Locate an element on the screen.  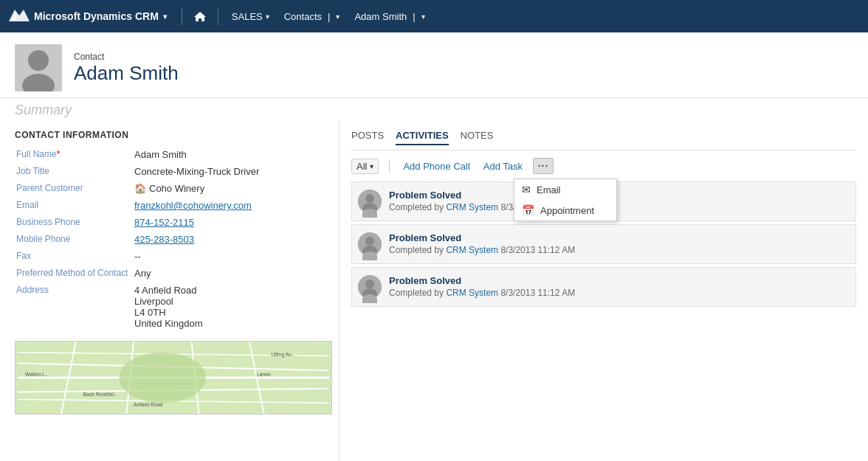
contacts-pipe: | is located at coordinates (329, 16).